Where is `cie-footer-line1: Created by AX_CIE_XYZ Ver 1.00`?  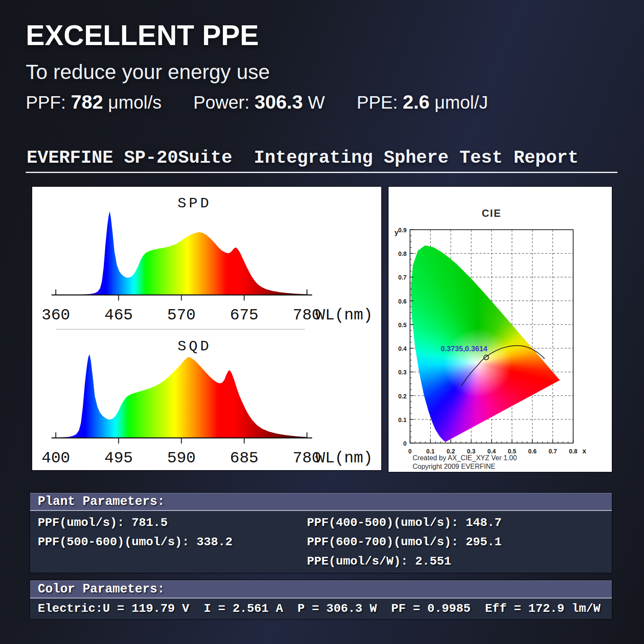 cie-footer-line1: Created by AX_CIE_XYZ Ver 1.00 is located at coordinates (465, 458).